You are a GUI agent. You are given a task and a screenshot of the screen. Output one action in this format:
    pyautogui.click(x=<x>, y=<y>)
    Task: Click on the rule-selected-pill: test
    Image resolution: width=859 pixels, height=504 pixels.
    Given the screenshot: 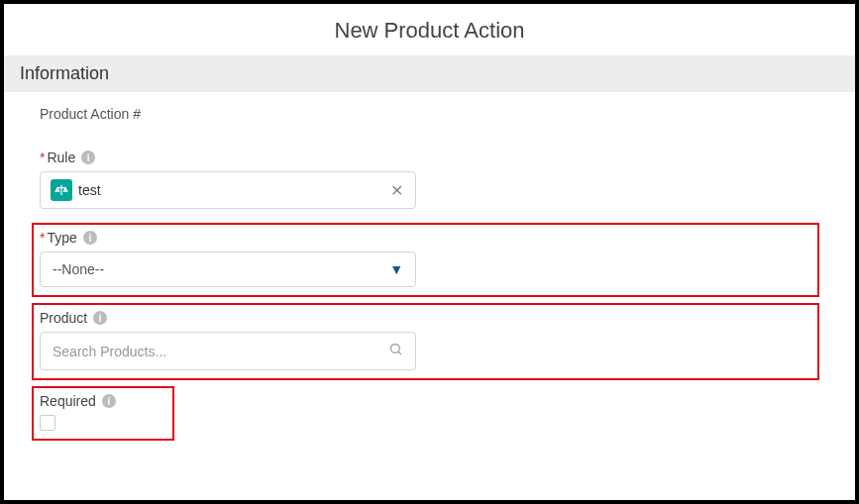 What is the action you would take?
    pyautogui.click(x=75, y=190)
    